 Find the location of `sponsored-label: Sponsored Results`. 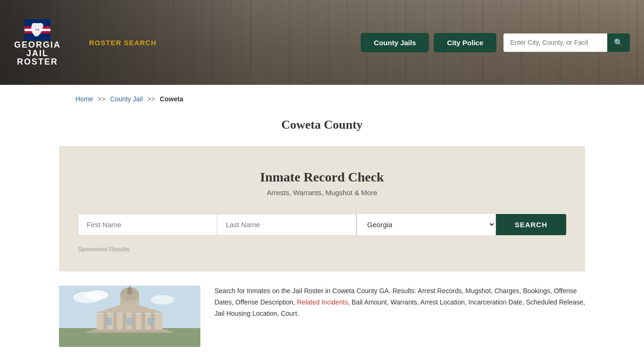

sponsored-label: Sponsored Results is located at coordinates (322, 249).